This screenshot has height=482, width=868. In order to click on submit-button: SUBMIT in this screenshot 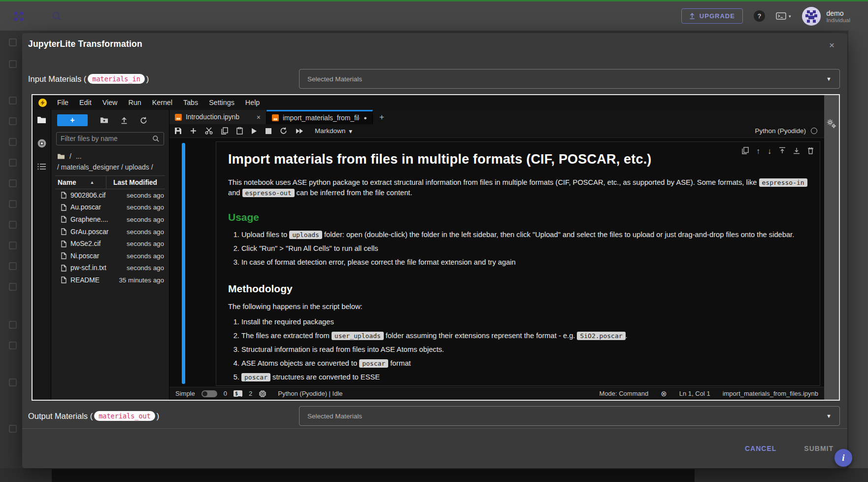, I will do `click(819, 448)`.